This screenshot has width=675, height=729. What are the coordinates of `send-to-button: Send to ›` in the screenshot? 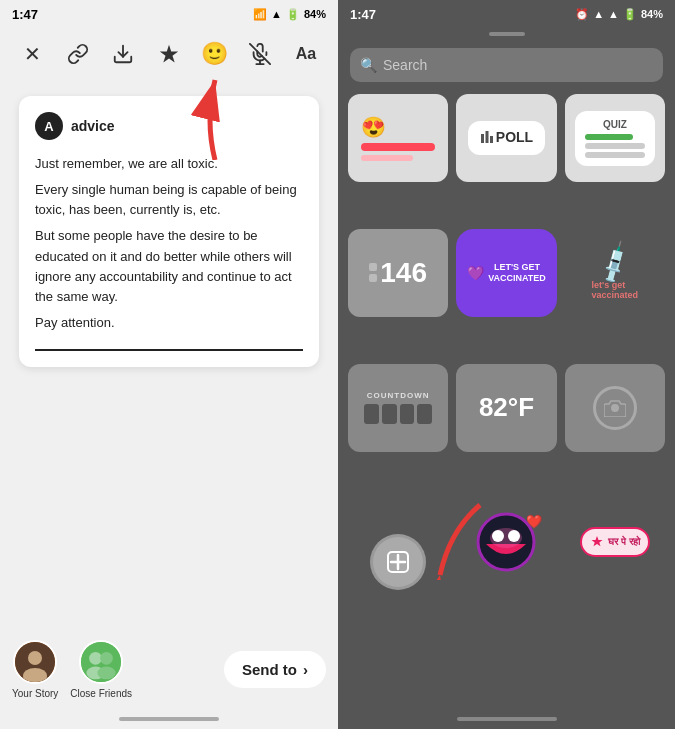 It's located at (275, 670).